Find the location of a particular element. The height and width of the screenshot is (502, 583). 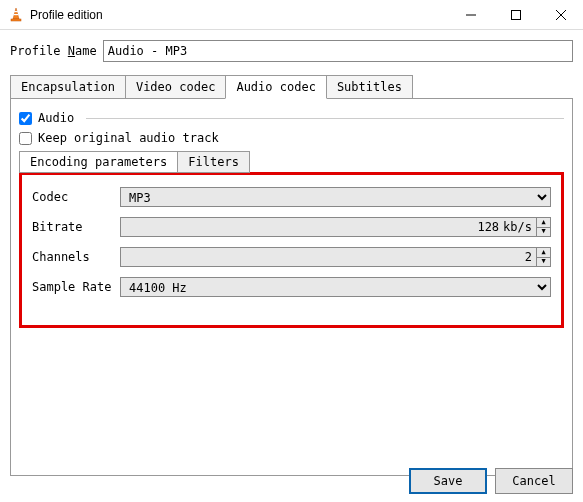

tab-subtitles: Subtitles is located at coordinates (370, 87).